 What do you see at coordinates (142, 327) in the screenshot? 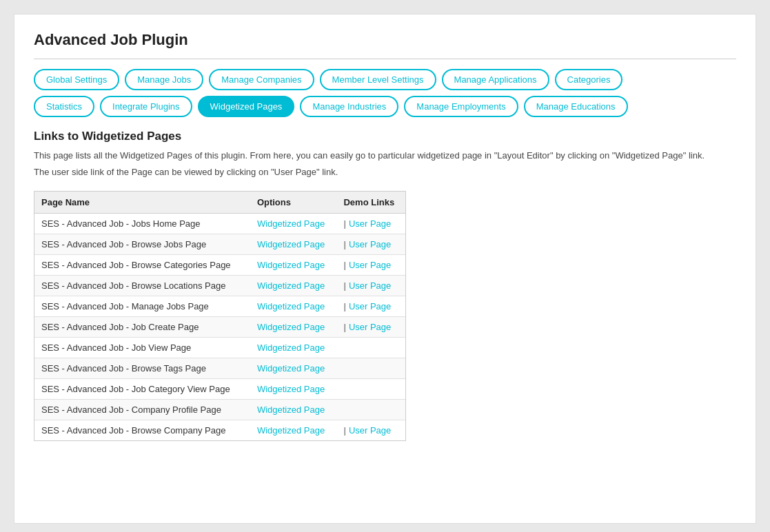
I see `cell-page-name: SES - Advanced Job - Job Create Page` at bounding box center [142, 327].